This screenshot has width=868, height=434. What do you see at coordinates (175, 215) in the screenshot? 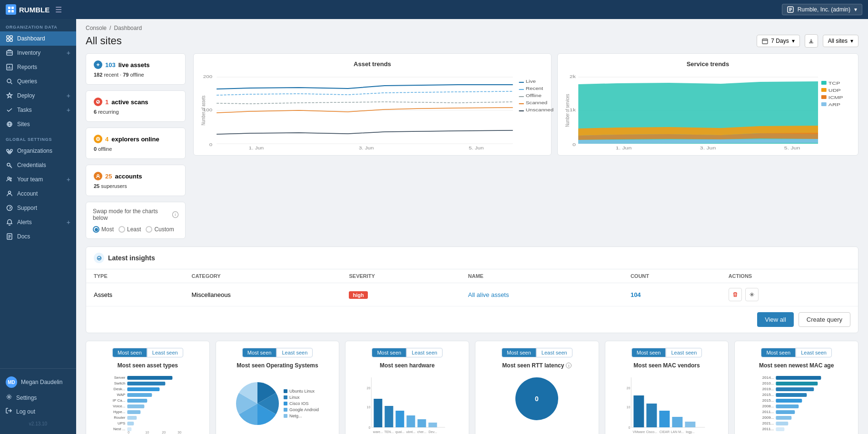
I see `info-icon: i` at bounding box center [175, 215].